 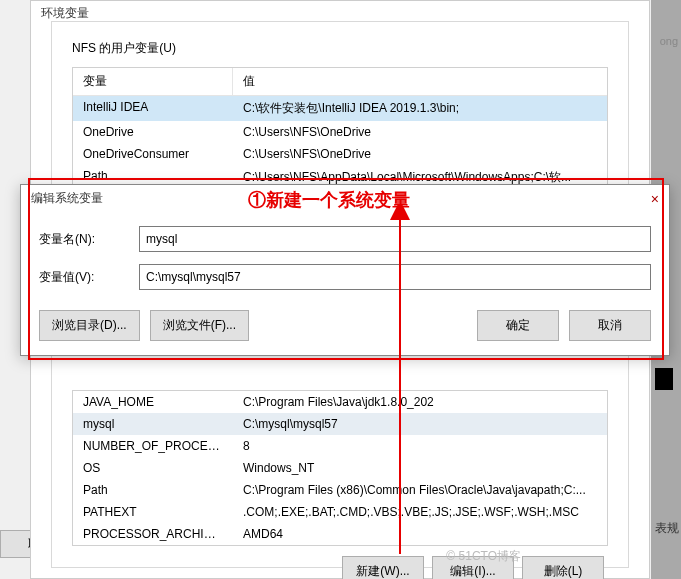 What do you see at coordinates (340, 534) in the screenshot?
I see `table-row: PROCESSOR_ARCHITECT... AMD64` at bounding box center [340, 534].